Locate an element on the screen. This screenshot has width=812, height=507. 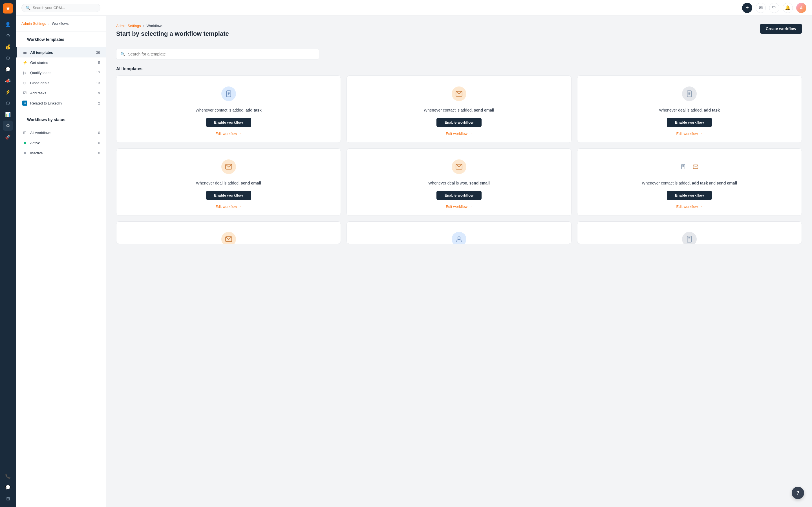
sidebar-item-active: Active 0 is located at coordinates (61, 143).